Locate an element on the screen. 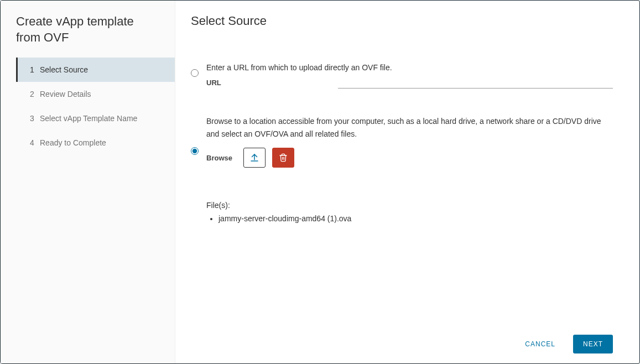  cancel-button: CANCEL is located at coordinates (540, 344).